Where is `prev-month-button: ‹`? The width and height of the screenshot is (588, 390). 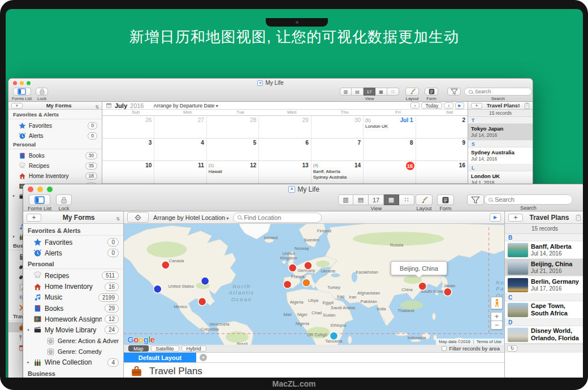 prev-month-button: ‹ is located at coordinates (415, 105).